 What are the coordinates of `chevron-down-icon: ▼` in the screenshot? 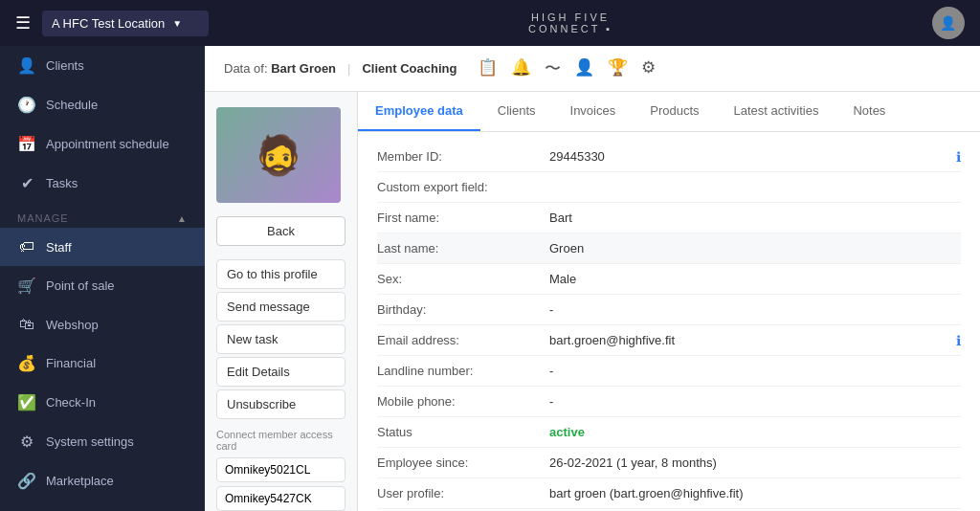 It's located at (177, 23).